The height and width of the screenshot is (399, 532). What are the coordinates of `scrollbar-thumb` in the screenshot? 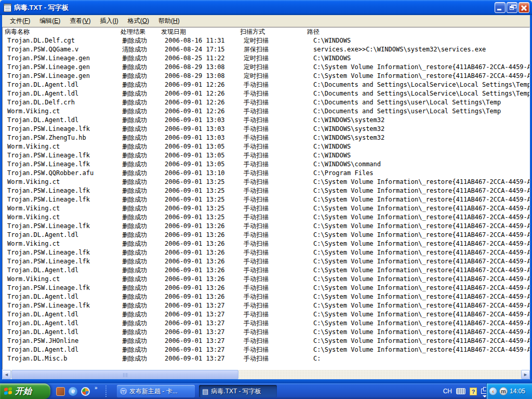 It's located at (125, 375).